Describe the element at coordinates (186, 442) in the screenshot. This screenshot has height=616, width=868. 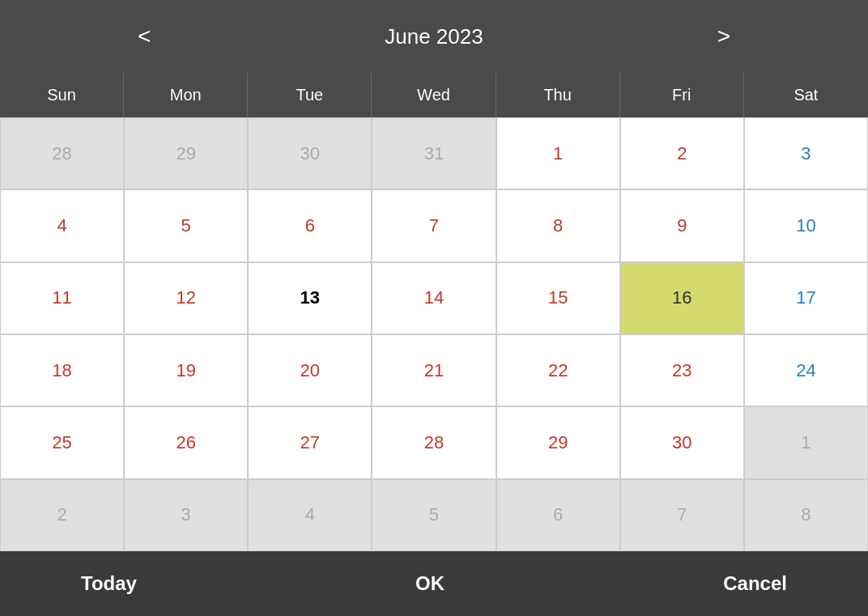
I see `day-cell: 26` at that location.